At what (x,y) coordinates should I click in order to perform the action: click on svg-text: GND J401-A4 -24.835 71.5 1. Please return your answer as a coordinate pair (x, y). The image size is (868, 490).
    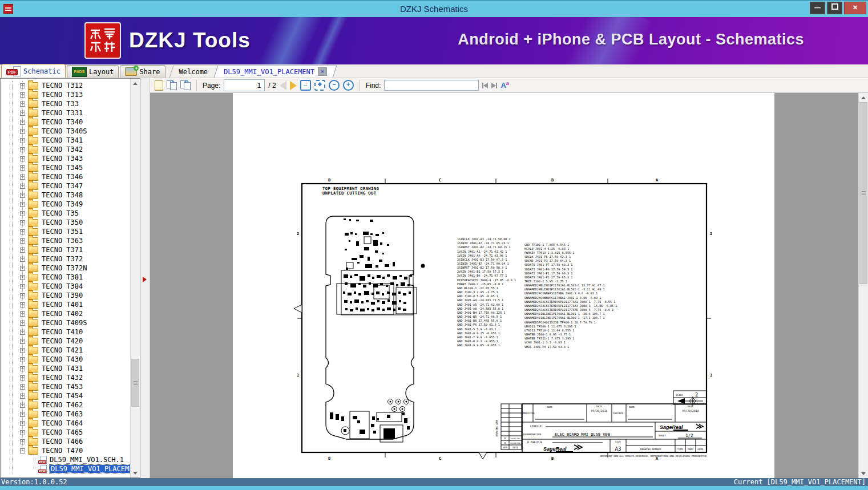
    Looking at the image, I should click on (481, 300).